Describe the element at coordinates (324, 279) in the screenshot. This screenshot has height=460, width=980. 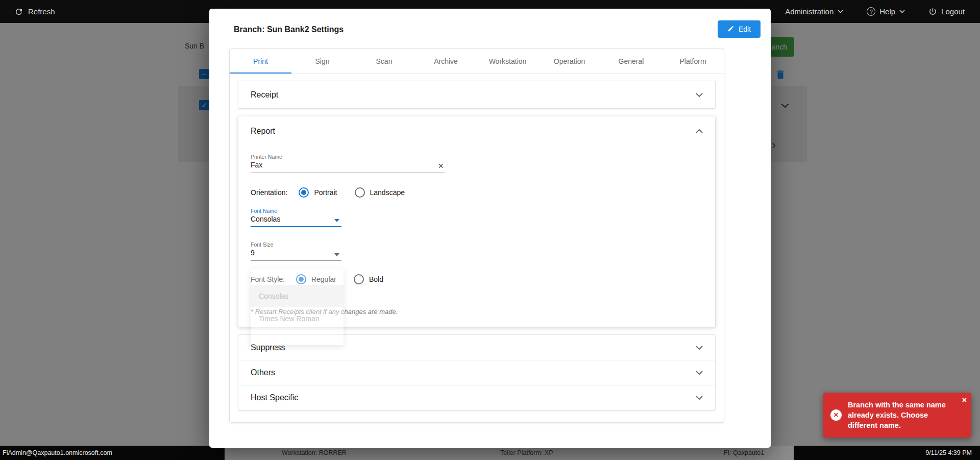
I see `font-style-regular-label: Regular` at that location.